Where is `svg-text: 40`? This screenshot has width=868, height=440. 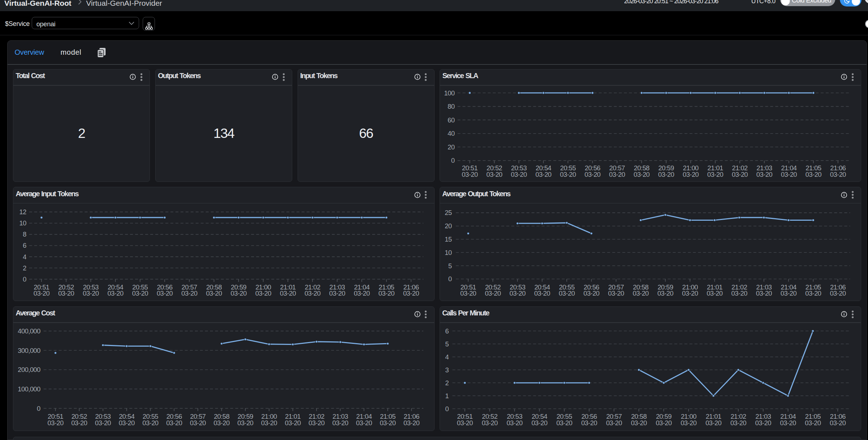 svg-text: 40 is located at coordinates (451, 133).